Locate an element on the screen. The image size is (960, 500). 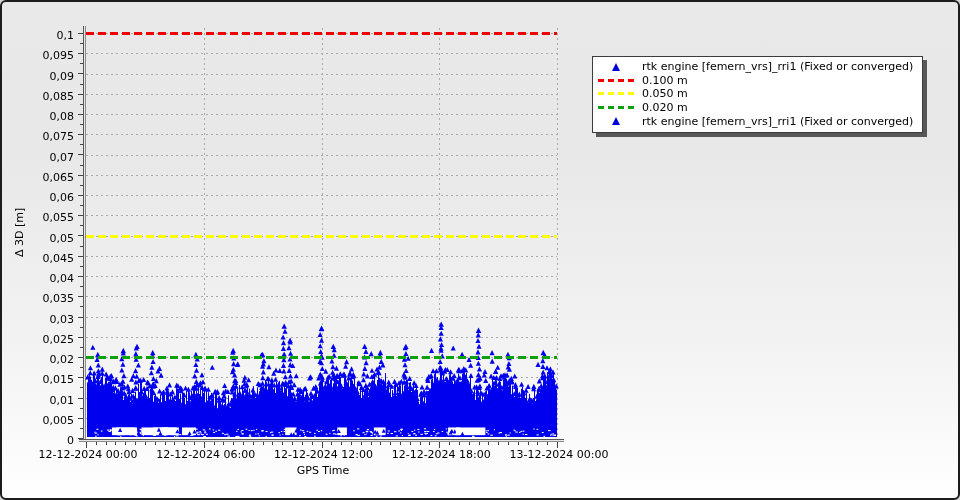
y-tick-label: 0,015 is located at coordinates (44, 380).